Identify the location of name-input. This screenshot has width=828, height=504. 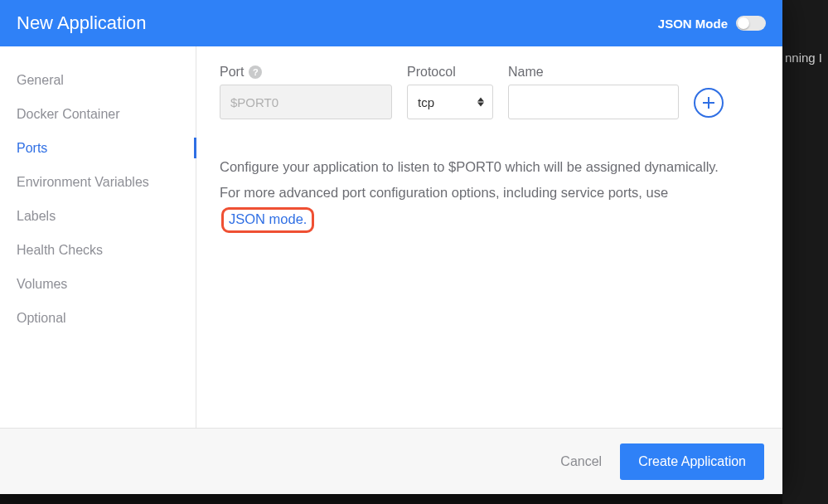
(593, 102).